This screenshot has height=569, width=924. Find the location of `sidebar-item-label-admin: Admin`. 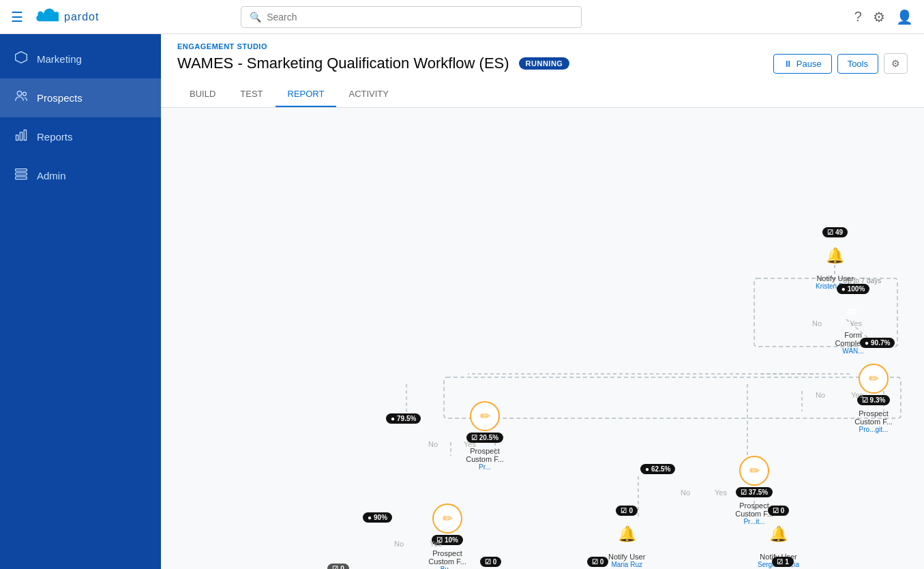

sidebar-item-label-admin: Admin is located at coordinates (52, 176).